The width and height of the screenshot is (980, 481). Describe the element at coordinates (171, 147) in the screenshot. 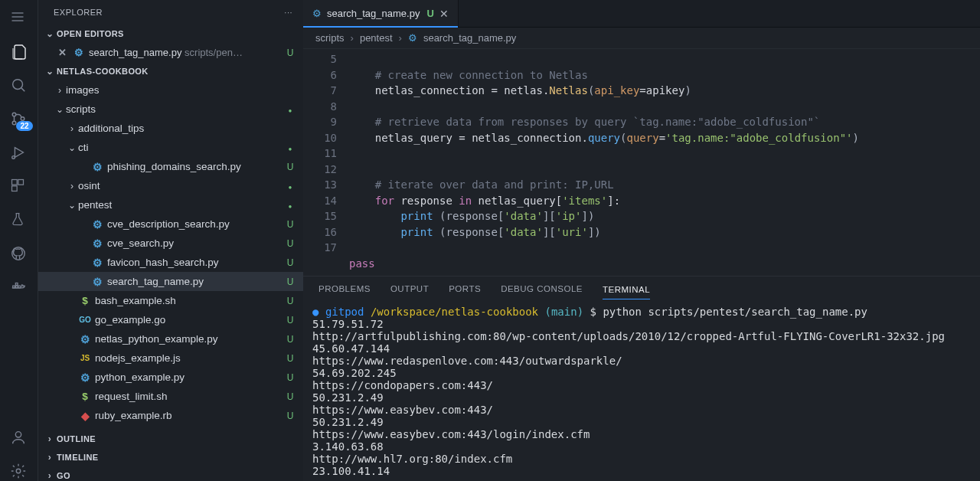

I see `folder-cti: ⌄cti` at that location.